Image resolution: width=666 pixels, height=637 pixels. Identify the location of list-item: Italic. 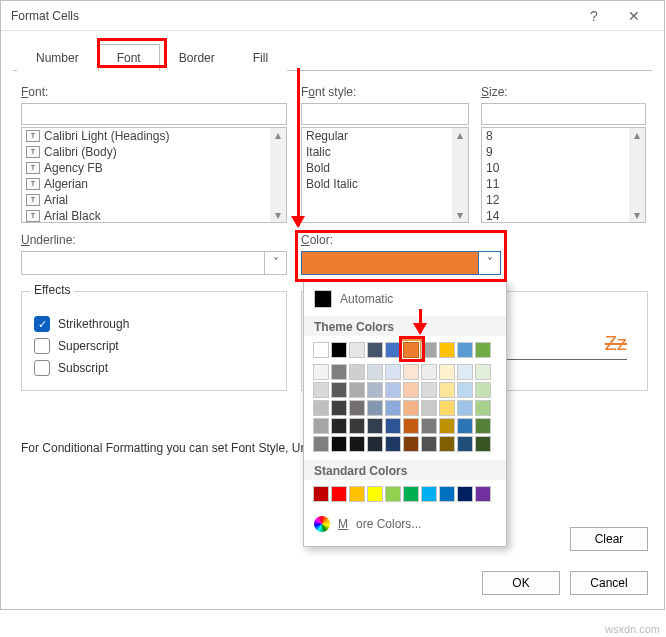
(385, 152).